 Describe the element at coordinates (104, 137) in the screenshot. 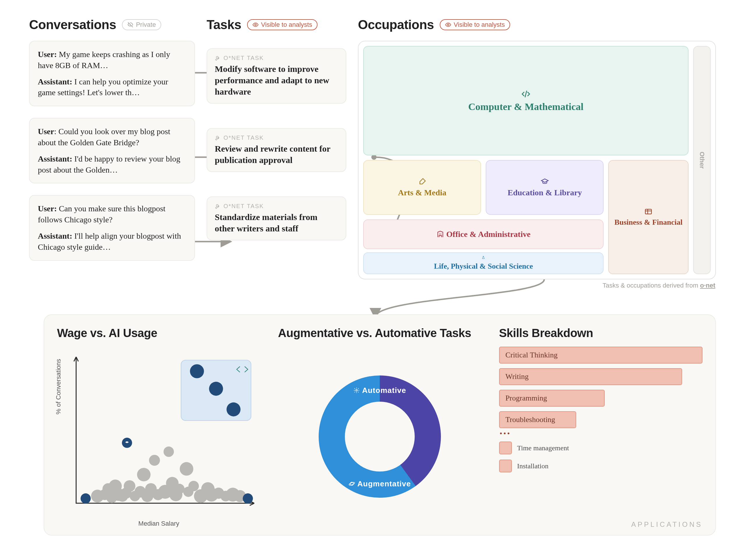

I see `user-text: : Could you look over my blog post about…` at that location.